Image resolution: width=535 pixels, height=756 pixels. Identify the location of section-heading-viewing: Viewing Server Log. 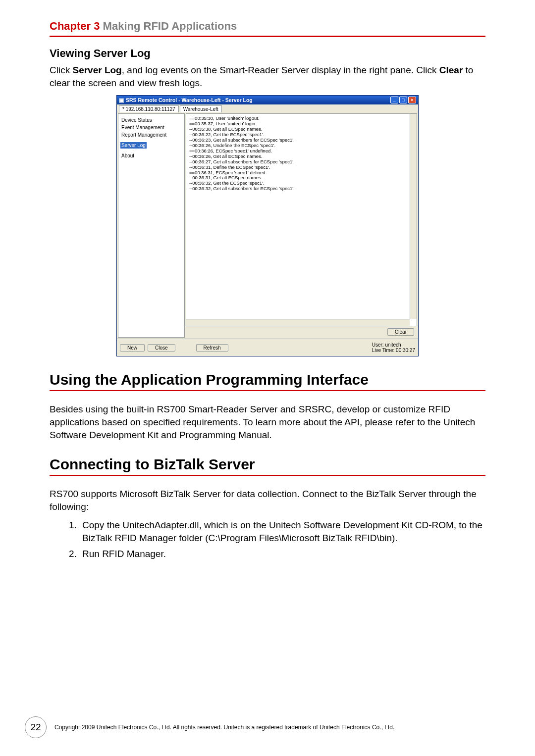
(268, 53).